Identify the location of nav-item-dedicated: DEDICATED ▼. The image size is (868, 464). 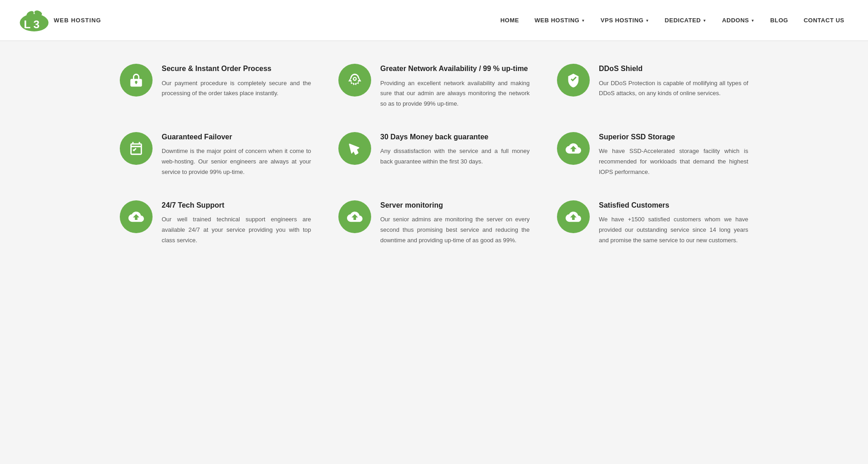
(686, 20).